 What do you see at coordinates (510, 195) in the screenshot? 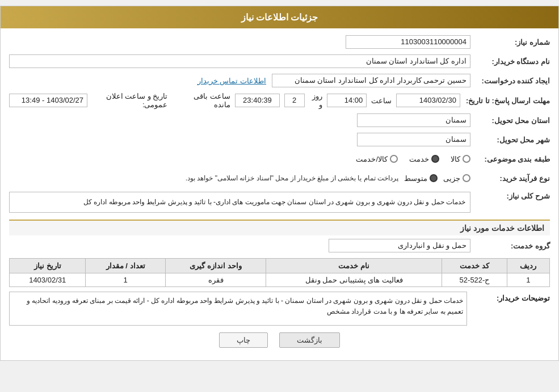
I see `sharh-label: شرح کلی نیاز:` at bounding box center [510, 195].